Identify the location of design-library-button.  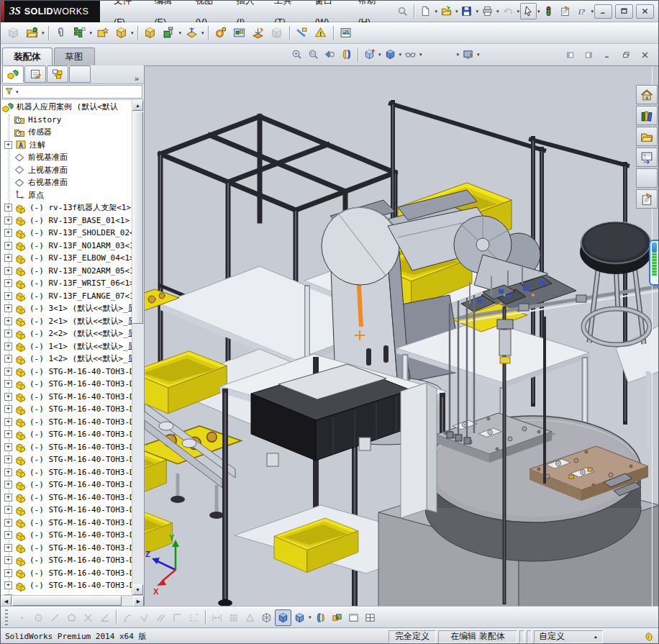
(647, 115).